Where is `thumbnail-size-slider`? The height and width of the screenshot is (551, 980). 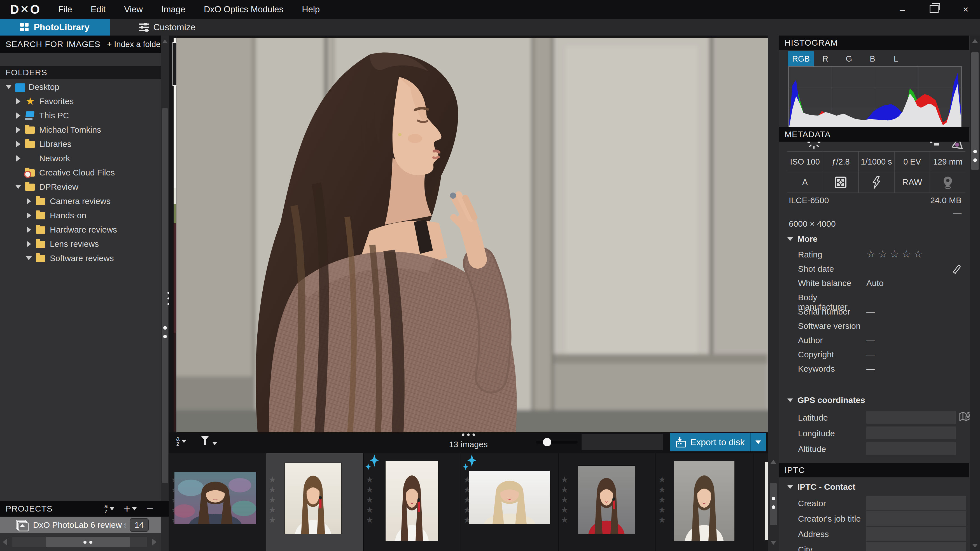
thumbnail-size-slider is located at coordinates (557, 442).